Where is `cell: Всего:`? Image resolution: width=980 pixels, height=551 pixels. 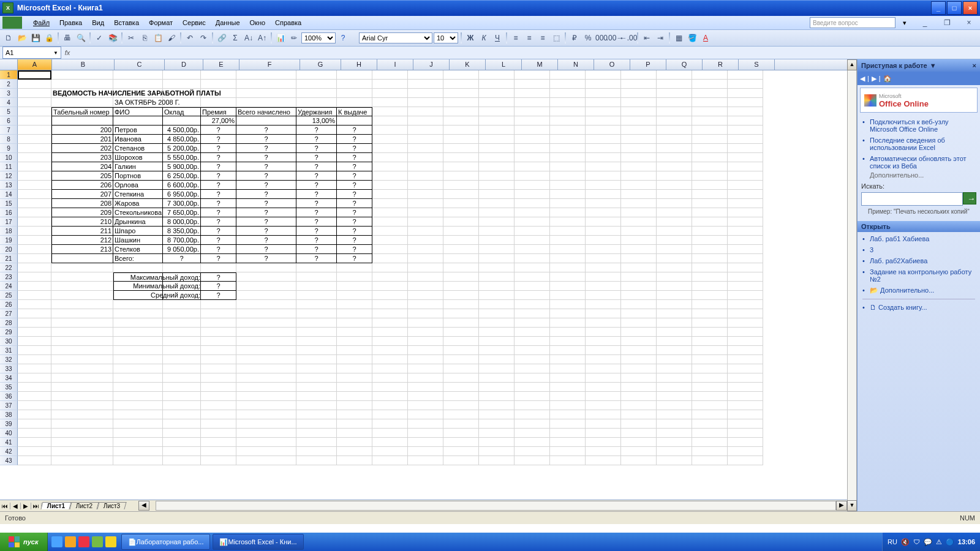 cell: Всего: is located at coordinates (138, 258).